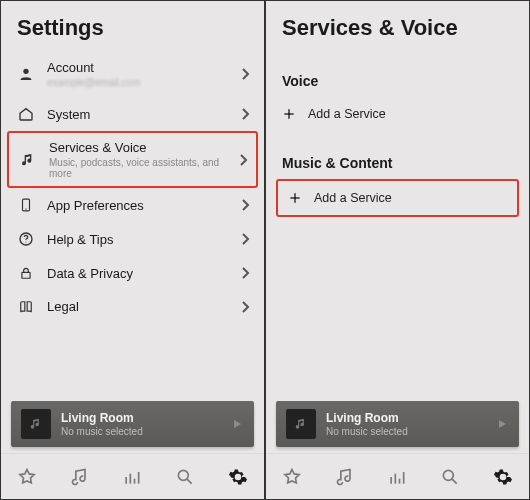  What do you see at coordinates (398, 114) in the screenshot?
I see `add-voice-service: Add a Service` at bounding box center [398, 114].